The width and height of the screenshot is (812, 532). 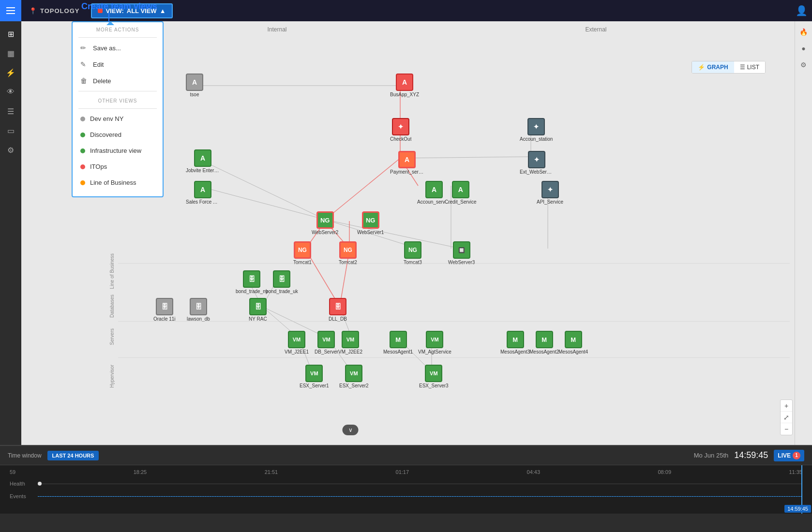 What do you see at coordinates (536, 139) in the screenshot?
I see `node-label-accoun-station: Accoun_station` at bounding box center [536, 139].